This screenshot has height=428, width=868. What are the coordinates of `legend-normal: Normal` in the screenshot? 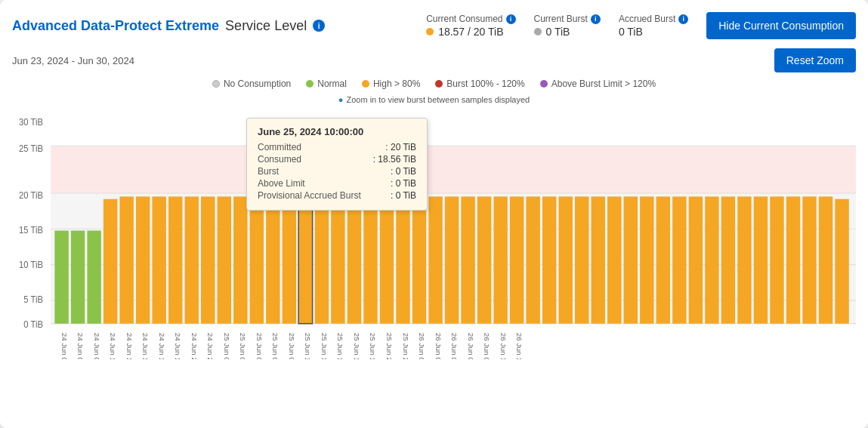 It's located at (326, 84).